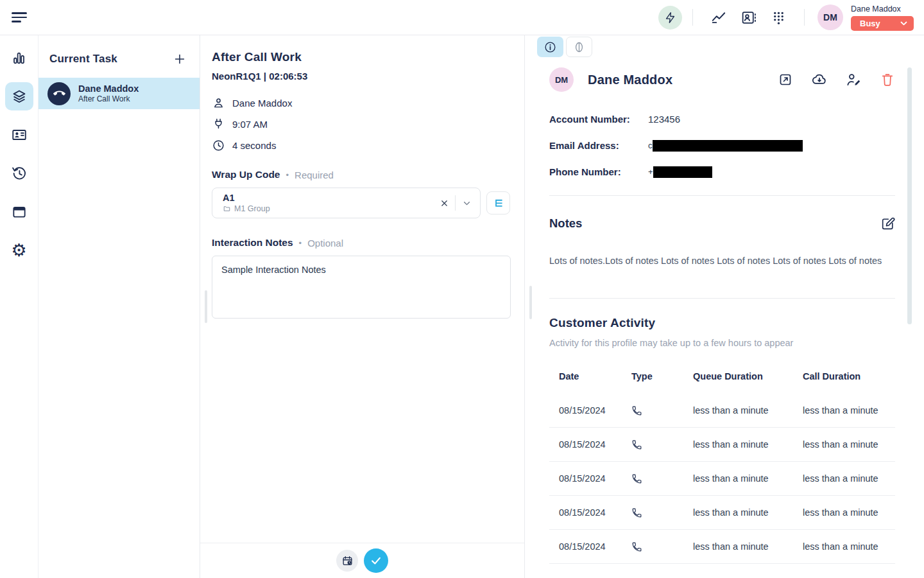  Describe the element at coordinates (262, 103) in the screenshot. I see `meta-contact-text: Dane Maddox` at that location.